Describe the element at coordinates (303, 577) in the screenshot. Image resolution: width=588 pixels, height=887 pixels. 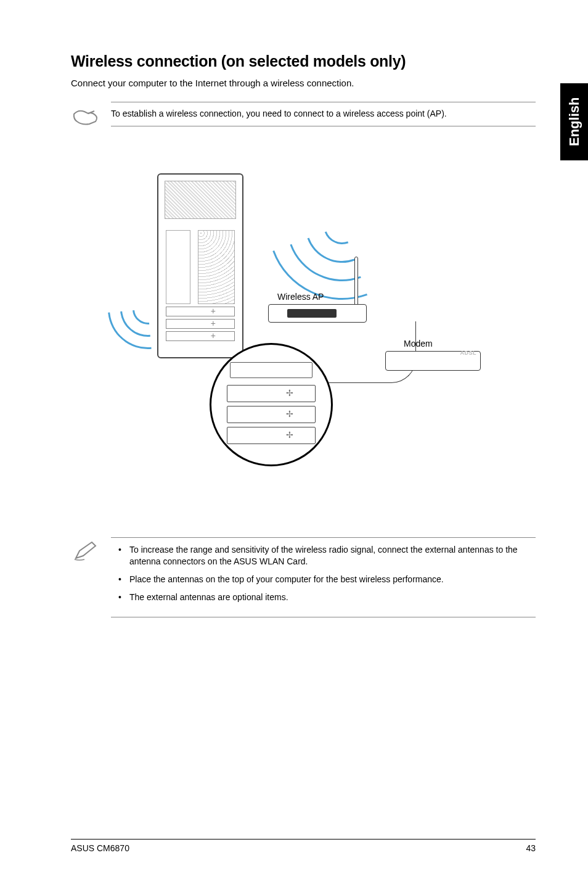
I see `note-block-2: To increase the range and sensitivity of…` at that location.